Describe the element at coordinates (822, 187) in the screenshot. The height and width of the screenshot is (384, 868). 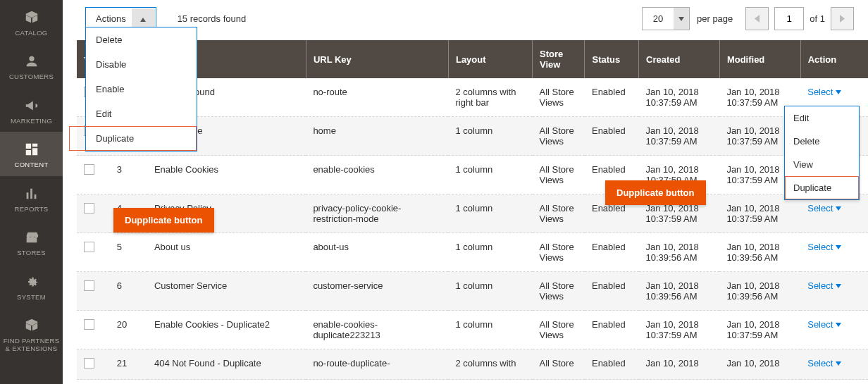
I see `row-action-duplicate: Duplicate` at that location.